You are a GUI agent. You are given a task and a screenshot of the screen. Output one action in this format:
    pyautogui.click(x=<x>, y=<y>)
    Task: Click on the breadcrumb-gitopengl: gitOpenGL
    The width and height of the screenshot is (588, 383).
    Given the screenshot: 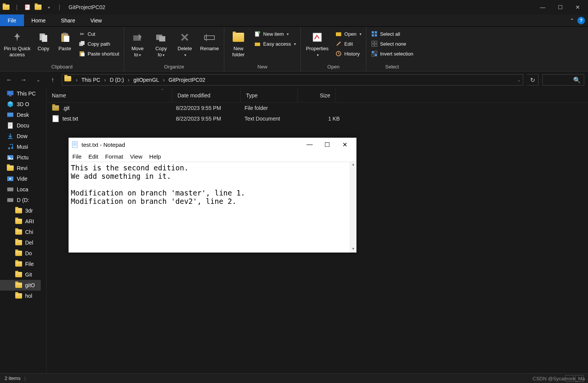 What is the action you would take?
    pyautogui.click(x=146, y=80)
    